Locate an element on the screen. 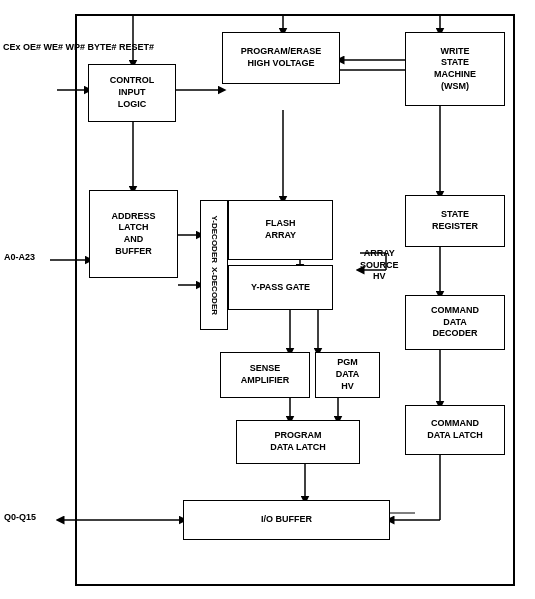 Image resolution: width=535 pixels, height=599 pixels. pgm-data-hv-block: PGMDATAHV is located at coordinates (348, 375).